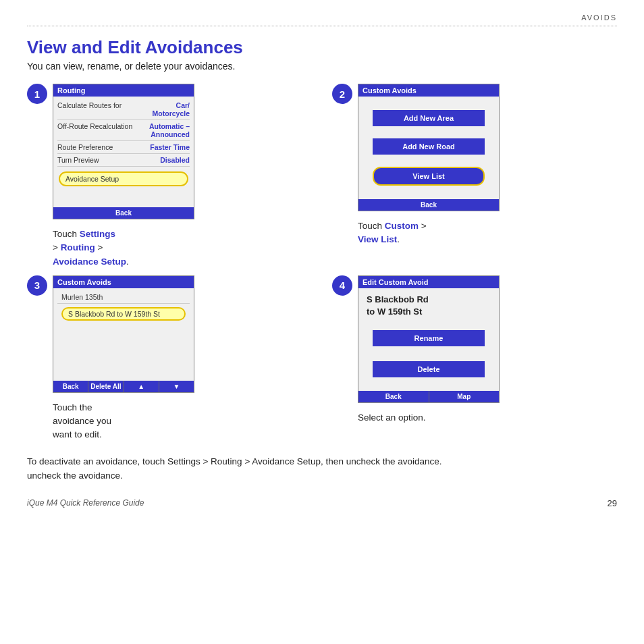 Image resolution: width=644 pixels, height=644 pixels. I want to click on footer-settings: Settings, so click(184, 462).